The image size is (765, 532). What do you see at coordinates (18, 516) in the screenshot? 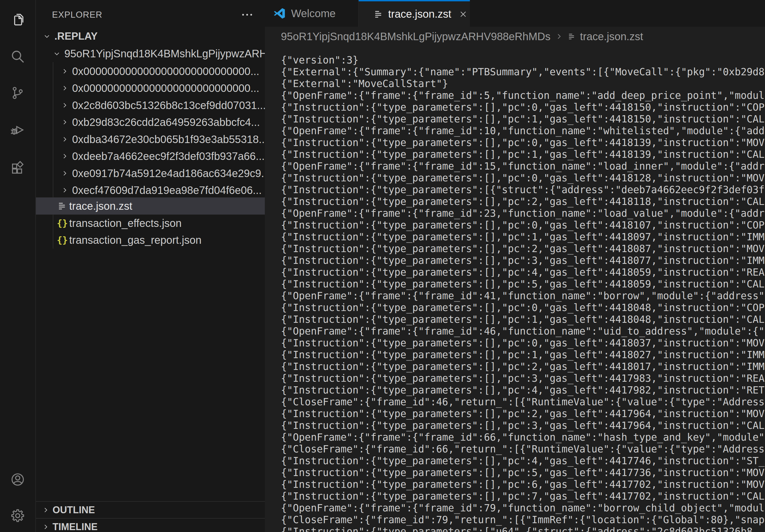
I see `settings-gear-icon` at bounding box center [18, 516].